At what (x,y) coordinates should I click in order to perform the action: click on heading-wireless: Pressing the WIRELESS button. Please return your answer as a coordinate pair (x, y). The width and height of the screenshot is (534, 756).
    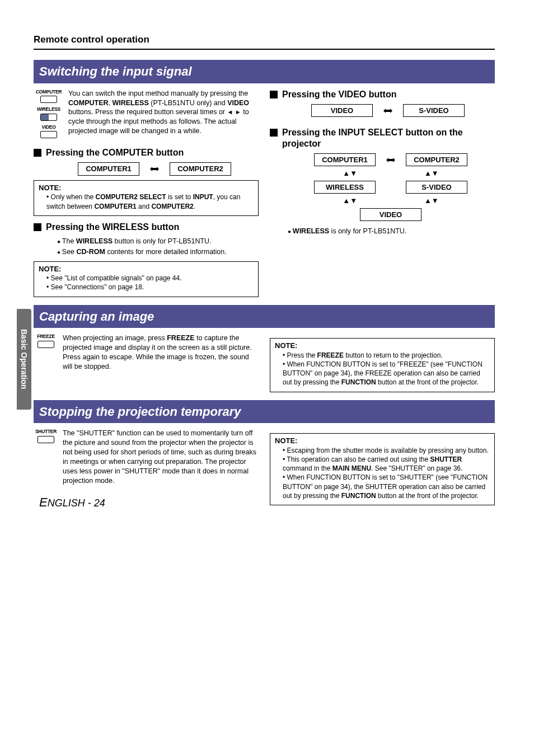
    Looking at the image, I should click on (146, 227).